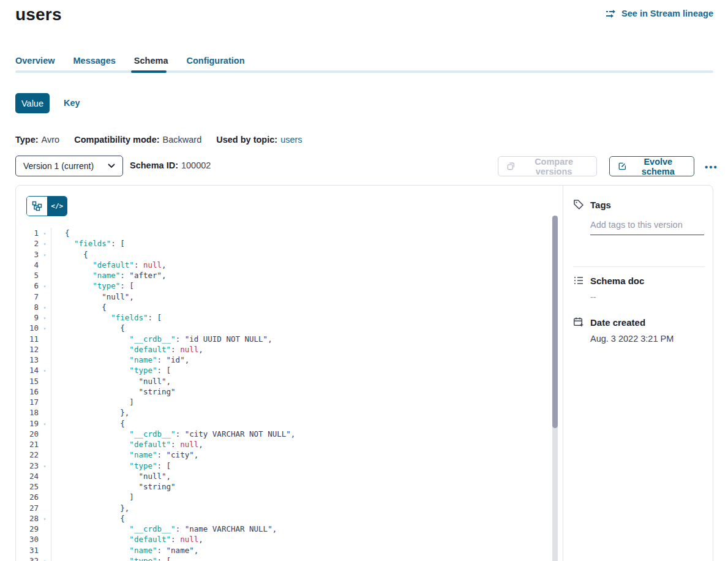 Image resolution: width=728 pixels, height=561 pixels. Describe the element at coordinates (36, 62) in the screenshot. I see `tab-overview: Overview` at that location.